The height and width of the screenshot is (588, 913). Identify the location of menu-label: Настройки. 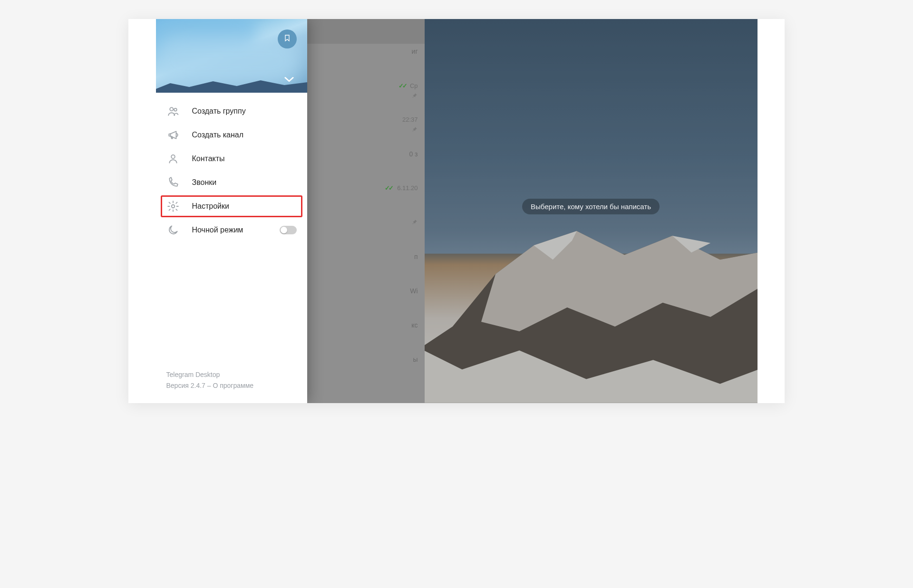
(244, 206).